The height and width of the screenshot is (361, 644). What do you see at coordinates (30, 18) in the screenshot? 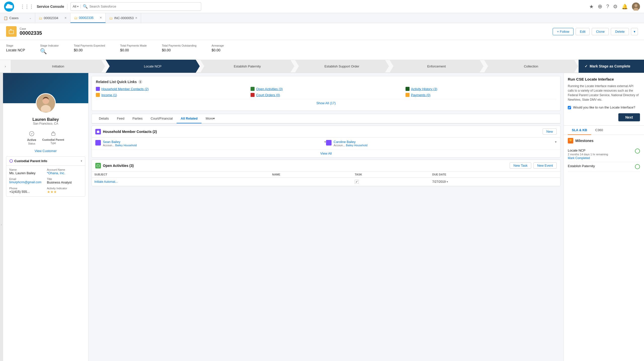
I see `tab-cases-close: ⌄` at bounding box center [30, 18].